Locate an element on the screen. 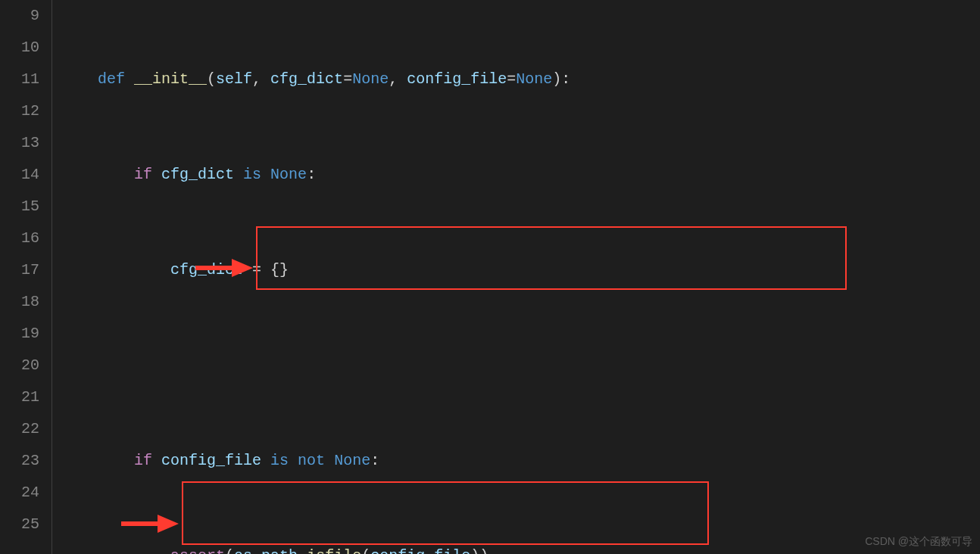  code-line: if cfg_dict is None: is located at coordinates (521, 175).